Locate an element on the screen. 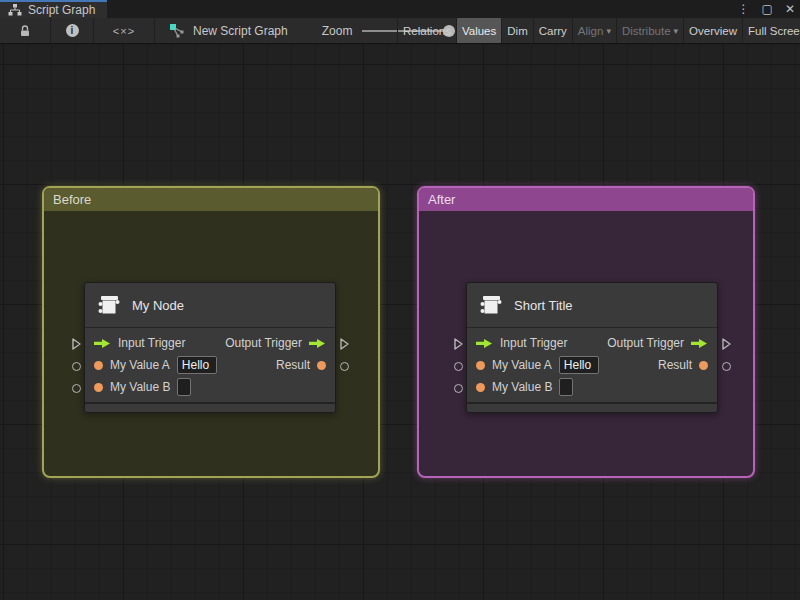 This screenshot has height=600, width=800. full-screen-button: Full Screen is located at coordinates (771, 30).